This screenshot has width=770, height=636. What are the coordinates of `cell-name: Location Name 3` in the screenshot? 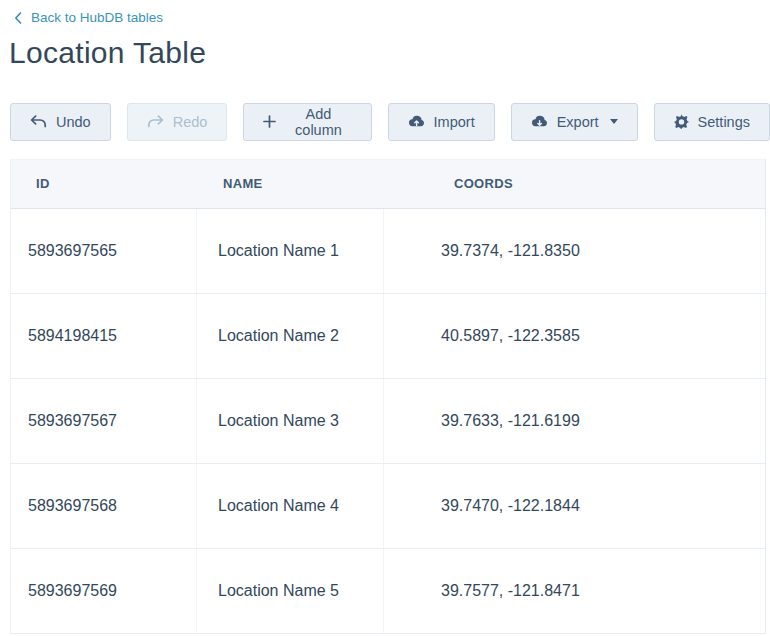 It's located at (290, 421).